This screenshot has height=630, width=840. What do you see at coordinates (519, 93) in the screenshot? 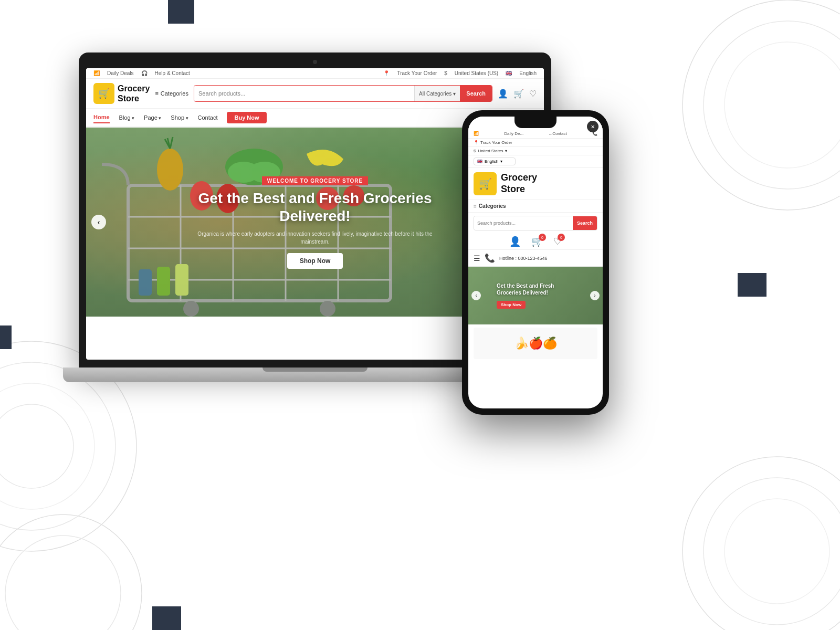
I see `cart-icon: 🛒` at bounding box center [519, 93].